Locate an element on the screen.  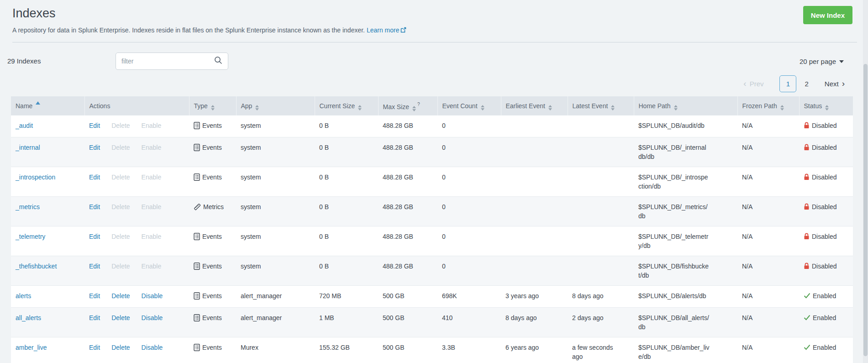
event-count-cell: 698K is located at coordinates (469, 296).